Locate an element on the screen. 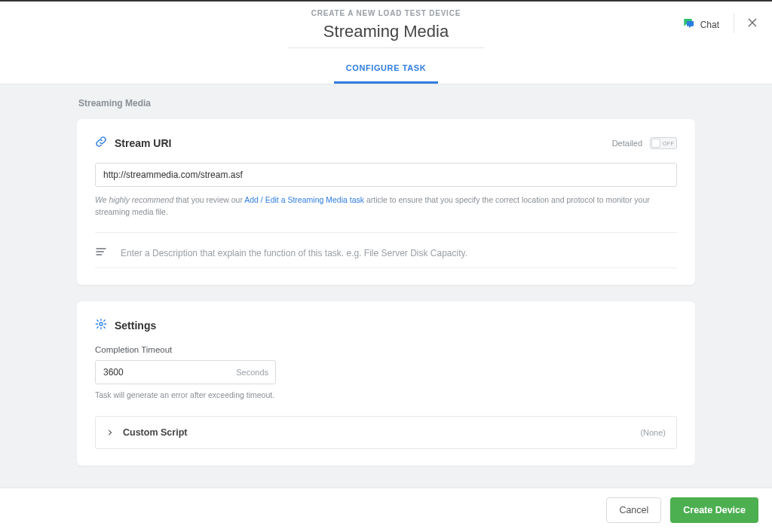 The width and height of the screenshot is (772, 532). stream-uri-input is located at coordinates (386, 175).